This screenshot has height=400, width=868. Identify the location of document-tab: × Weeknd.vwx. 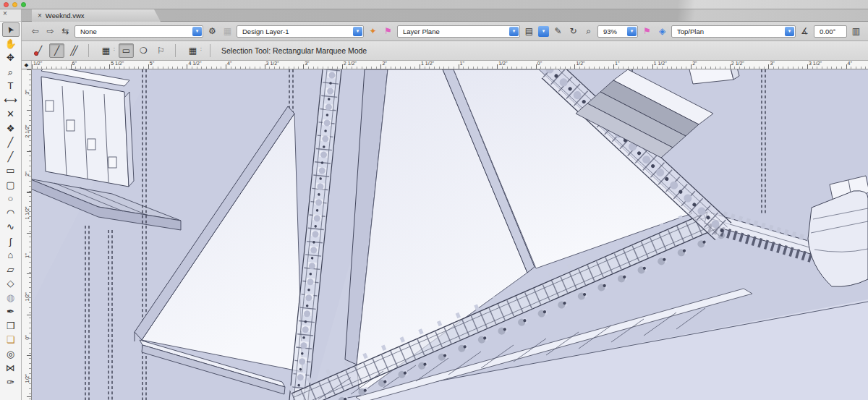
(96, 16).